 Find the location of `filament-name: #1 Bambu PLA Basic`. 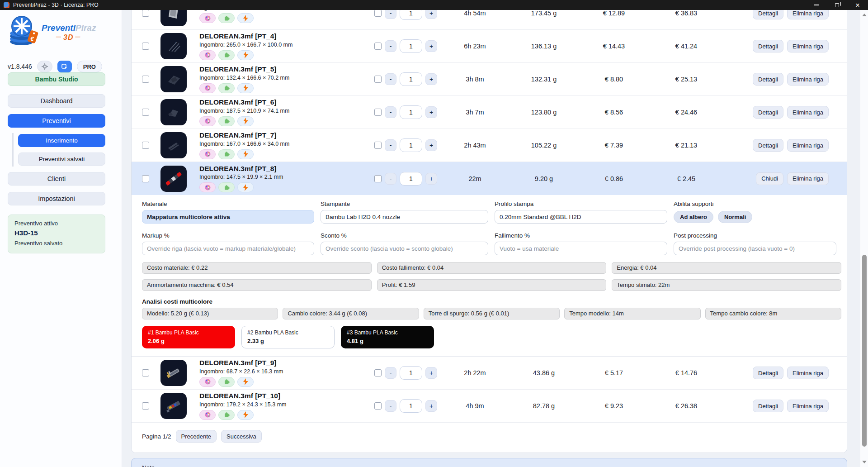

filament-name: #1 Bambu PLA Basic is located at coordinates (189, 333).